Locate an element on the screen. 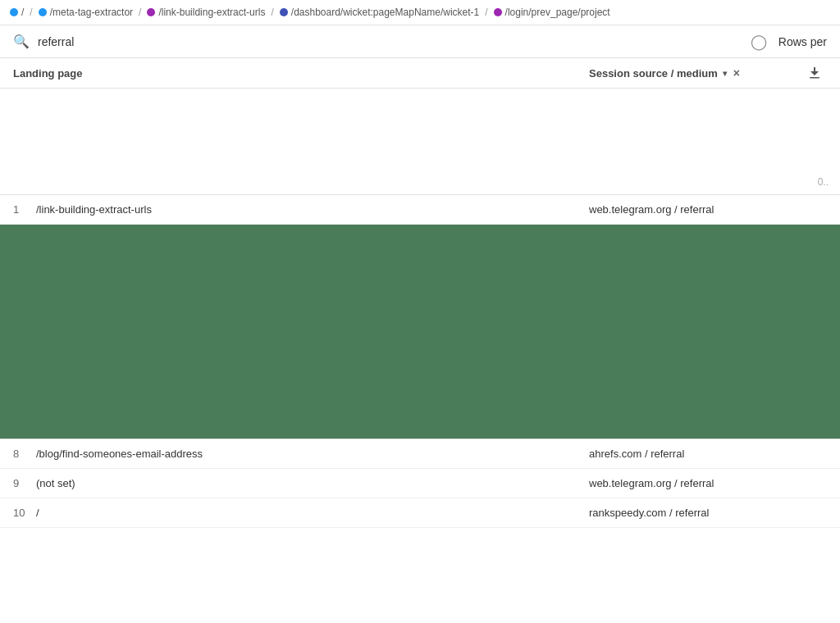 This screenshot has height=623, width=840. breadcrumb-label-5: /login/prev_page/project is located at coordinates (558, 12).